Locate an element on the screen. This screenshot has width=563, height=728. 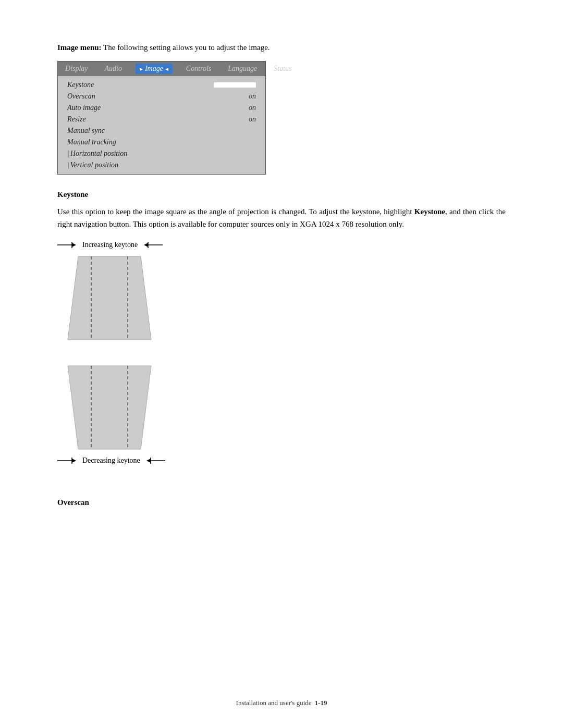
hposition-pipe: | is located at coordinates (68, 154).